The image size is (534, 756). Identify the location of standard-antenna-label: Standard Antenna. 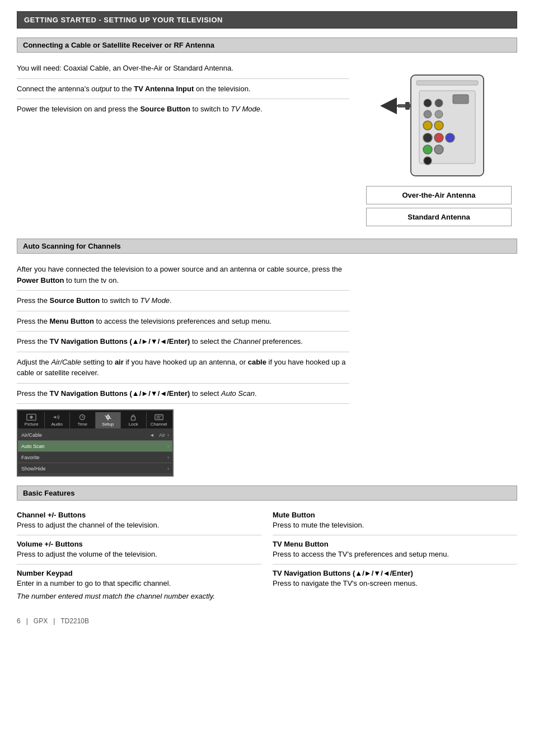
(439, 217).